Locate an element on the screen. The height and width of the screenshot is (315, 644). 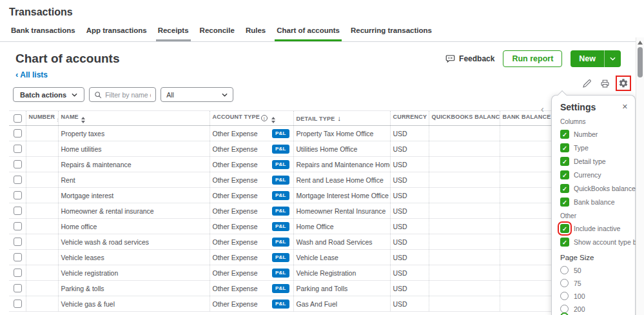
tab-app-transactions: App transactions is located at coordinates (117, 34).